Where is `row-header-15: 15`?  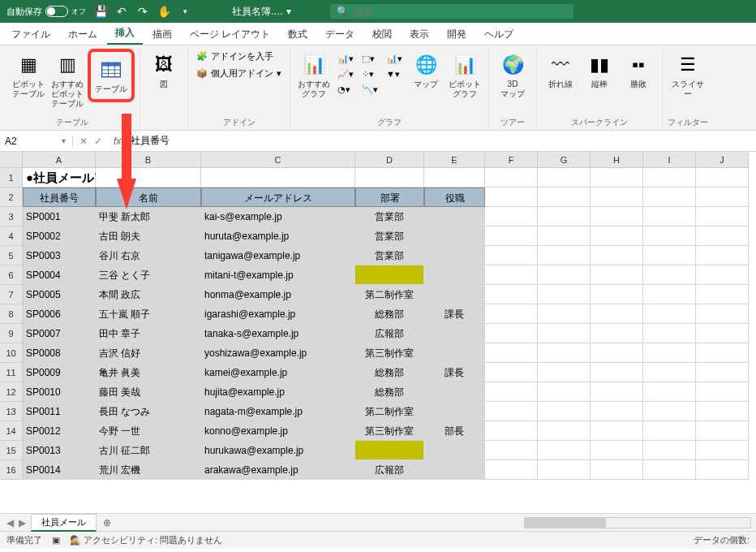
row-header-15: 15 is located at coordinates (11, 451).